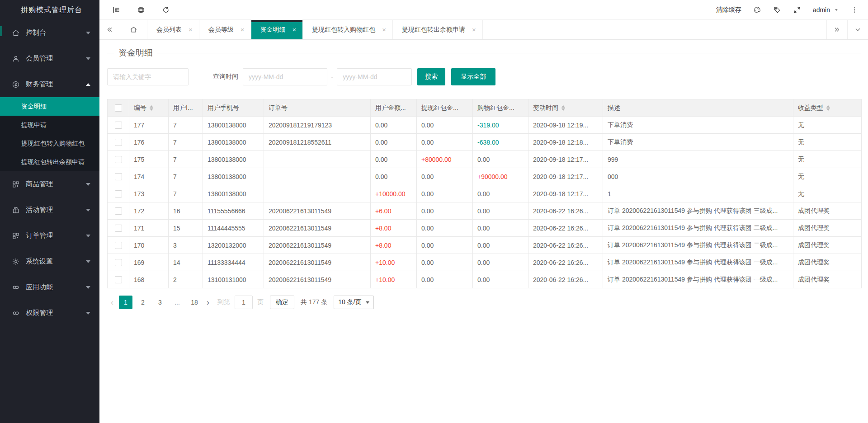 Image resolution: width=868 pixels, height=423 pixels. I want to click on page-button-1: 1, so click(126, 302).